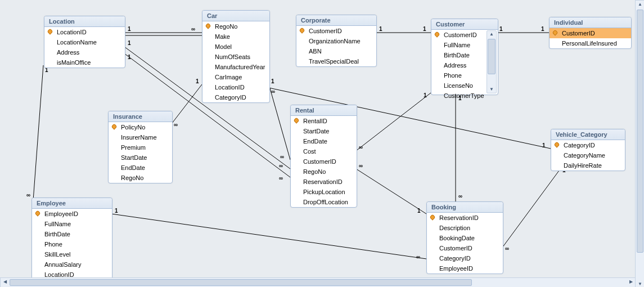 The image size is (644, 287). Describe the element at coordinates (336, 20) in the screenshot. I see `entity-title: Corporate` at that location.